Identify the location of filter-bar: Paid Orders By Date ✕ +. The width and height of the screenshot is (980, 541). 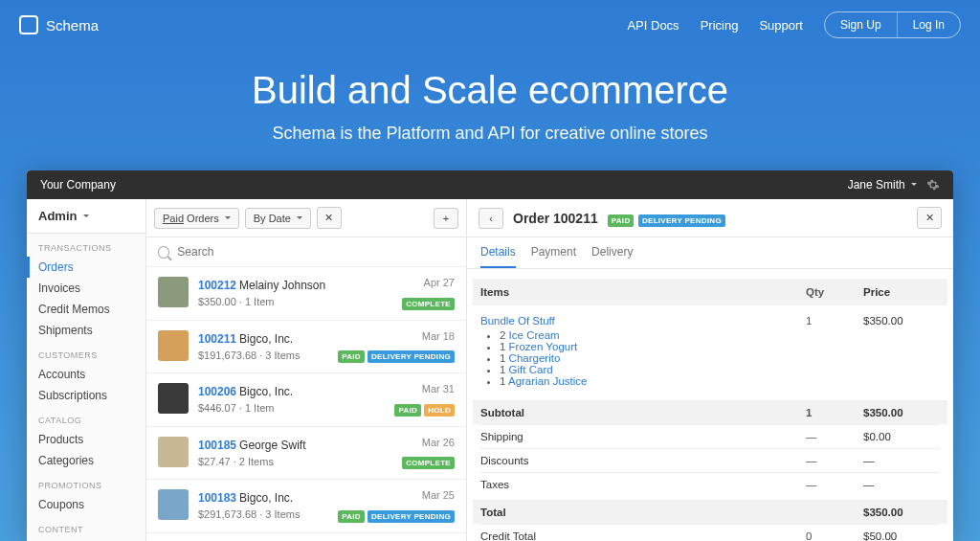
(306, 218).